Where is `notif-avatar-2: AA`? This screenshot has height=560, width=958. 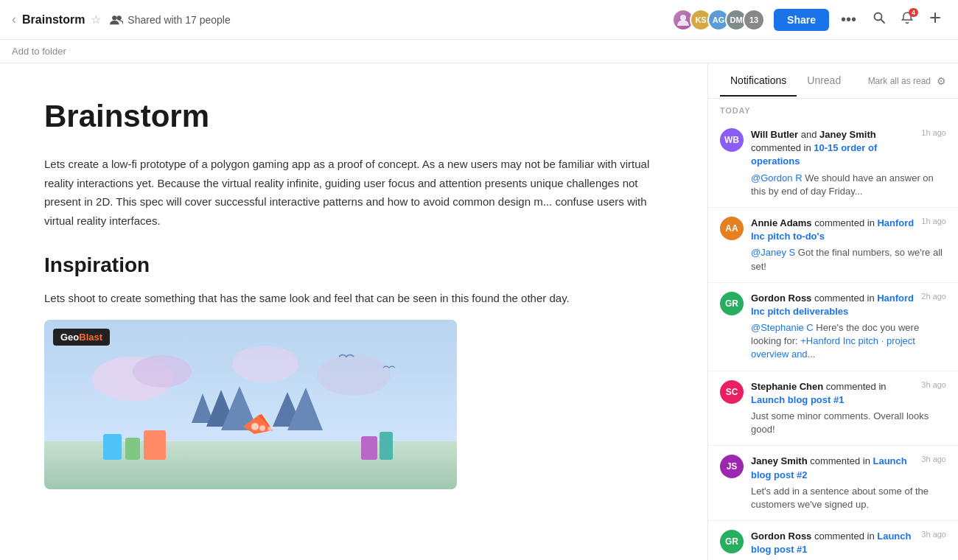
notif-avatar-2: AA is located at coordinates (732, 228).